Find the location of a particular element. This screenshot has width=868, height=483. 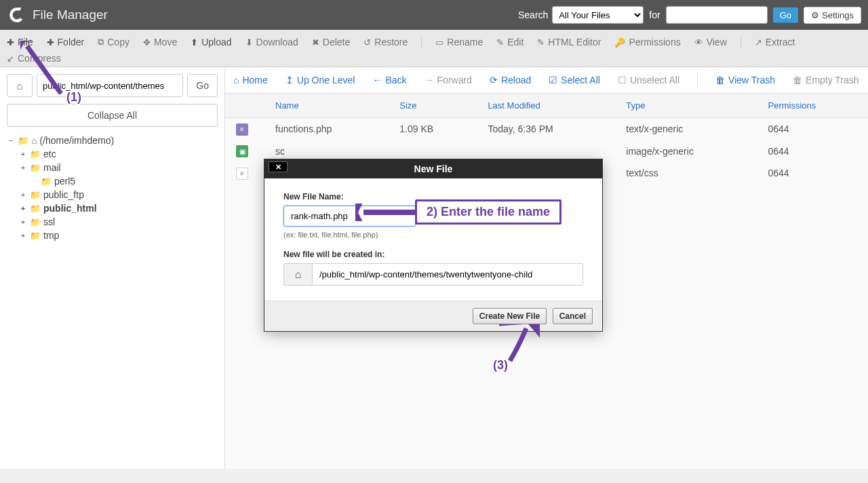

search-input is located at coordinates (717, 15).